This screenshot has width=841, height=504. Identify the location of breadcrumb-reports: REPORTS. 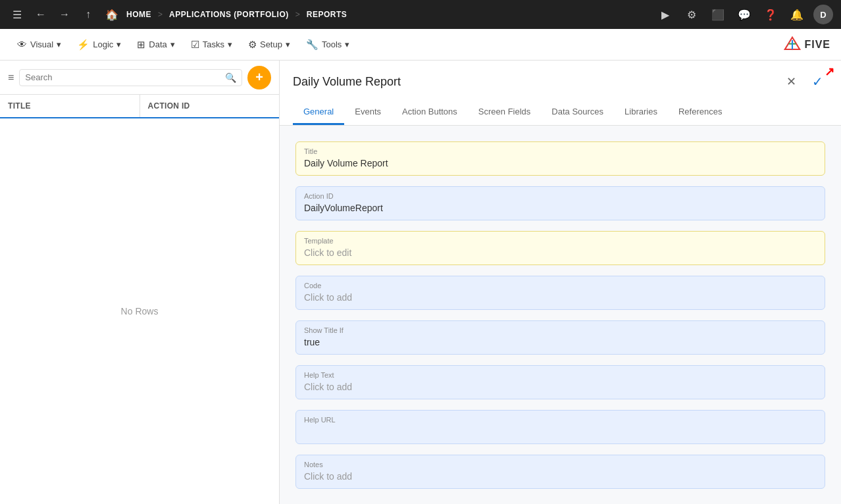
(327, 14).